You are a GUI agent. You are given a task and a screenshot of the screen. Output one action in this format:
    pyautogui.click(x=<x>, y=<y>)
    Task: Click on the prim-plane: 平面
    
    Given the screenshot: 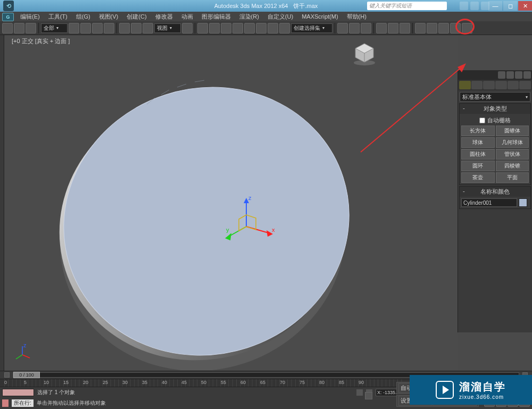 What is the action you would take?
    pyautogui.click(x=513, y=178)
    